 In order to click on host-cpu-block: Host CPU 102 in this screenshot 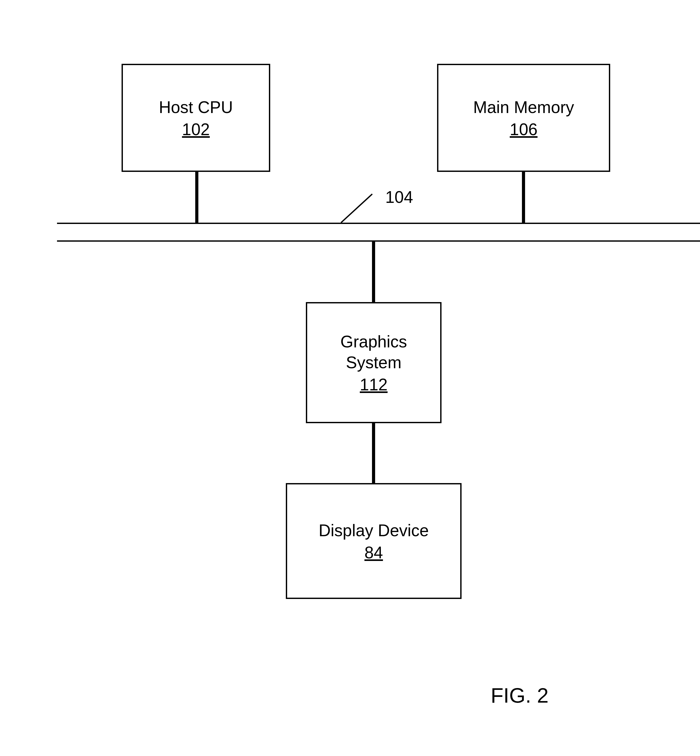, I will do `click(196, 118)`.